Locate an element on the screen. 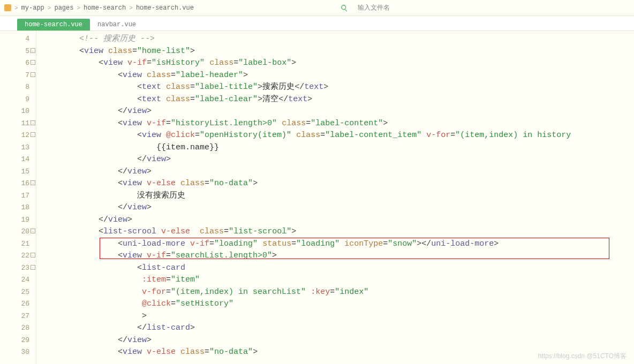 Image resolution: width=634 pixels, height=364 pixels. line-number: 4 is located at coordinates (18, 40).